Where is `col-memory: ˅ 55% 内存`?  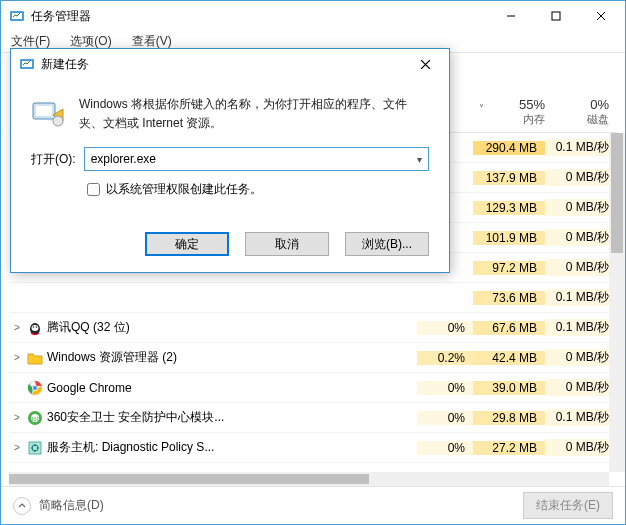
col-memory: ˅ 55% 内存 is located at coordinates (521, 112).